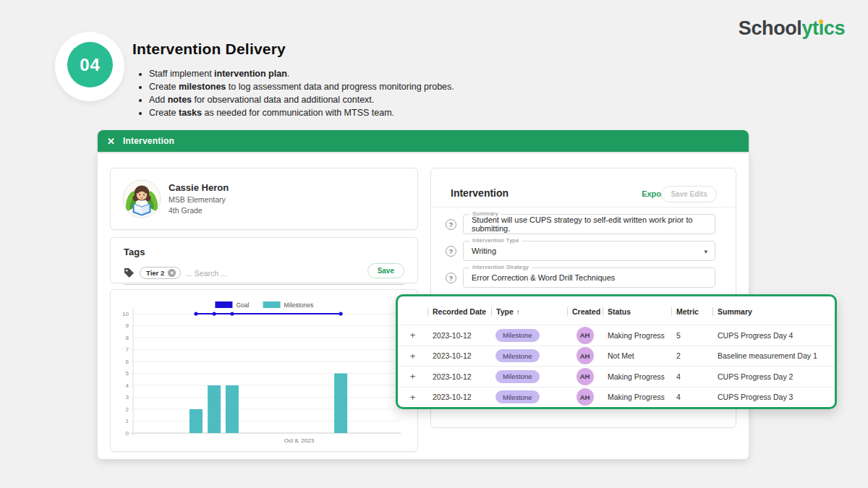  I want to click on bullet-list: Staff implement intervention plan.Create…, so click(302, 93).